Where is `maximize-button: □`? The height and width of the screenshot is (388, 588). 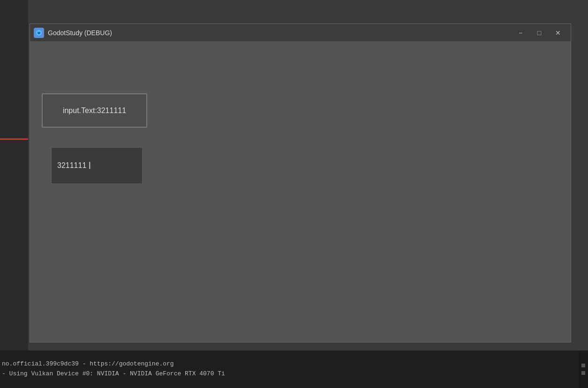 maximize-button: □ is located at coordinates (539, 33).